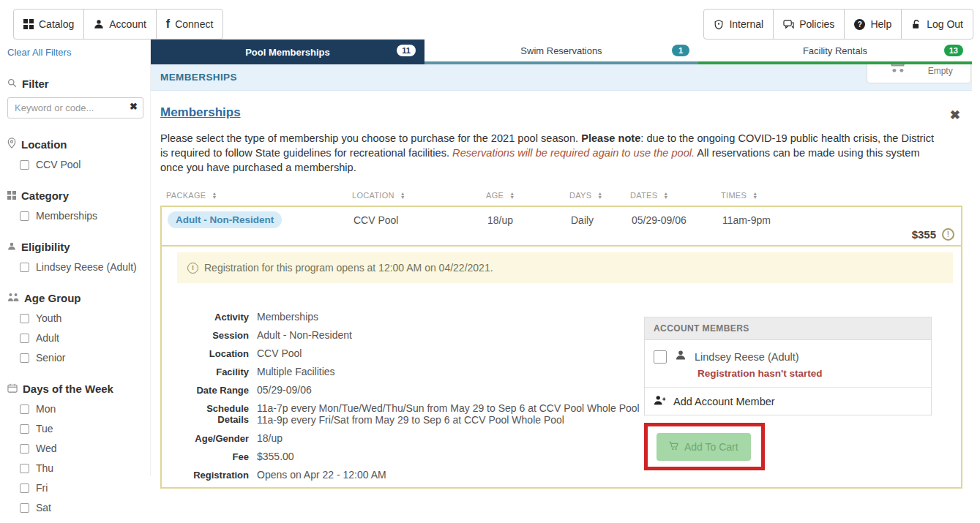 This screenshot has height=523, width=980. I want to click on connect-button: f Connect, so click(190, 24).